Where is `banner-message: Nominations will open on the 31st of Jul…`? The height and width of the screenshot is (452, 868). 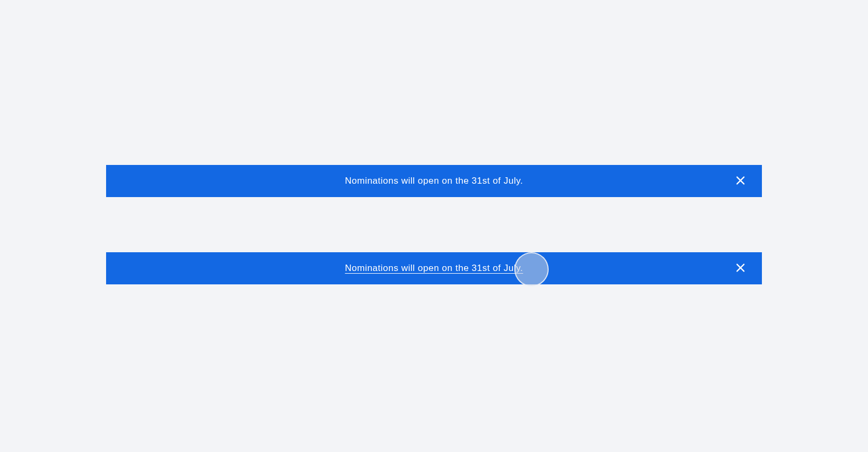
banner-message: Nominations will open on the 31st of Jul… is located at coordinates (434, 181).